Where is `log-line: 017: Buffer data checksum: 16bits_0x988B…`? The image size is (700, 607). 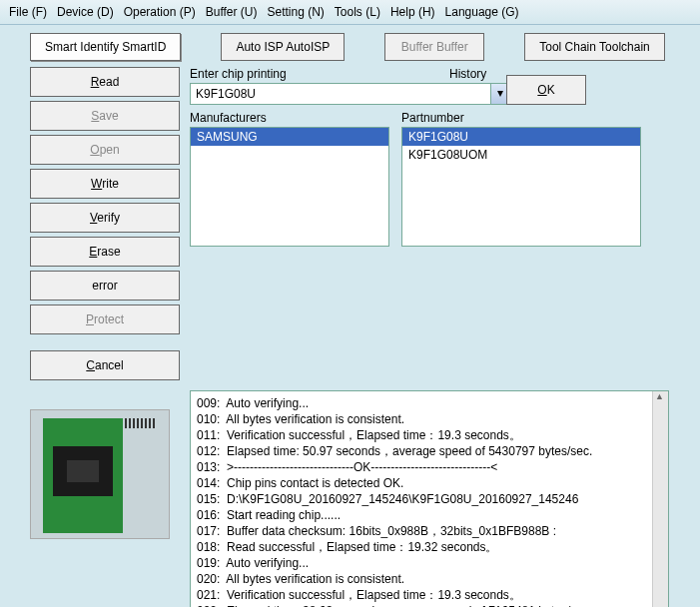 log-line: 017: Buffer data checksum: 16bits_0x988B… is located at coordinates (429, 531).